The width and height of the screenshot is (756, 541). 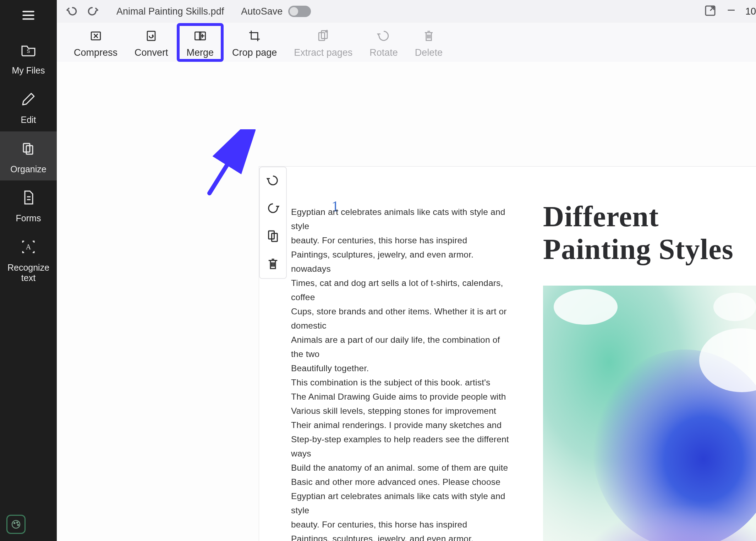 What do you see at coordinates (429, 43) in the screenshot?
I see `tool-delete: Delete` at bounding box center [429, 43].